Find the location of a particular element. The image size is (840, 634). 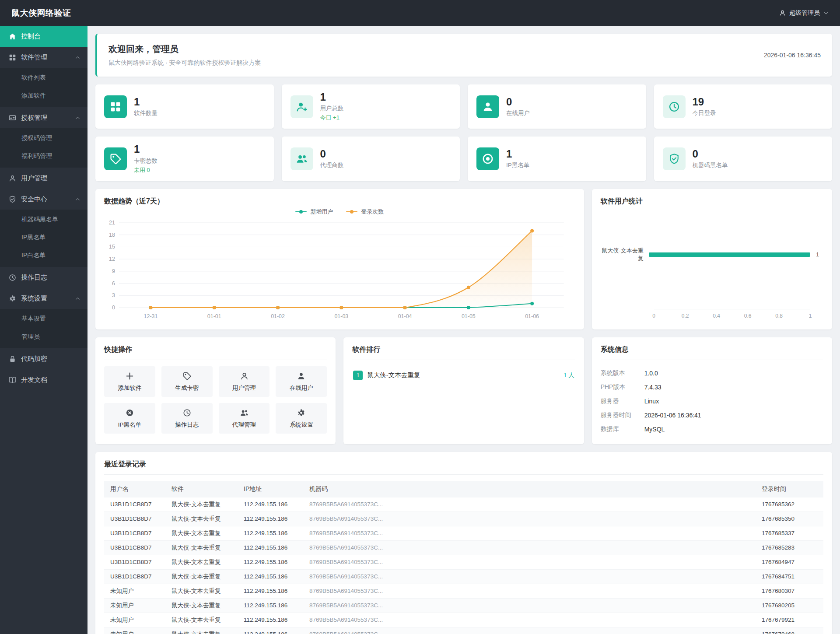

sidebar-item-device-blacklist: 机器码黑名单 is located at coordinates (44, 220).